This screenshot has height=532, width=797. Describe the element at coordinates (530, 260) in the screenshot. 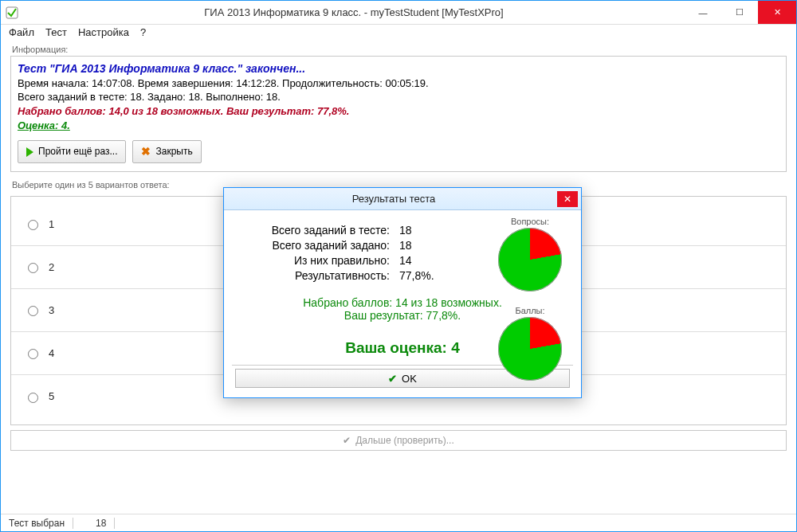

I see `pie-questions-chart` at that location.